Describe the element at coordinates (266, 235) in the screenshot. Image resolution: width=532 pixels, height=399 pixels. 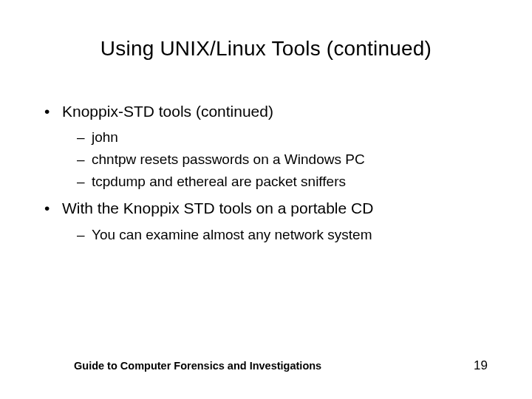
I see `sub-bullet-group: You can examine almost any network syste…` at that location.